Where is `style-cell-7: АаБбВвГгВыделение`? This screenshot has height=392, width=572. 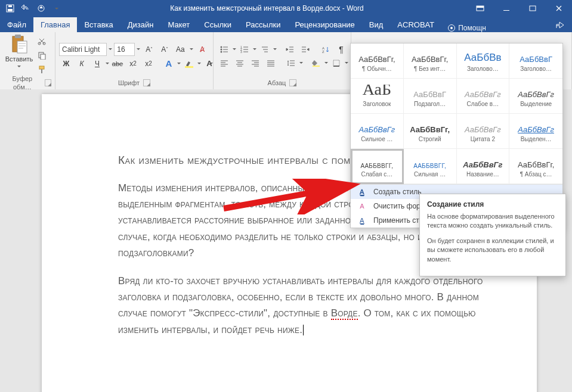
style-cell-7: АаБбВвГгВыделение is located at coordinates (536, 97).